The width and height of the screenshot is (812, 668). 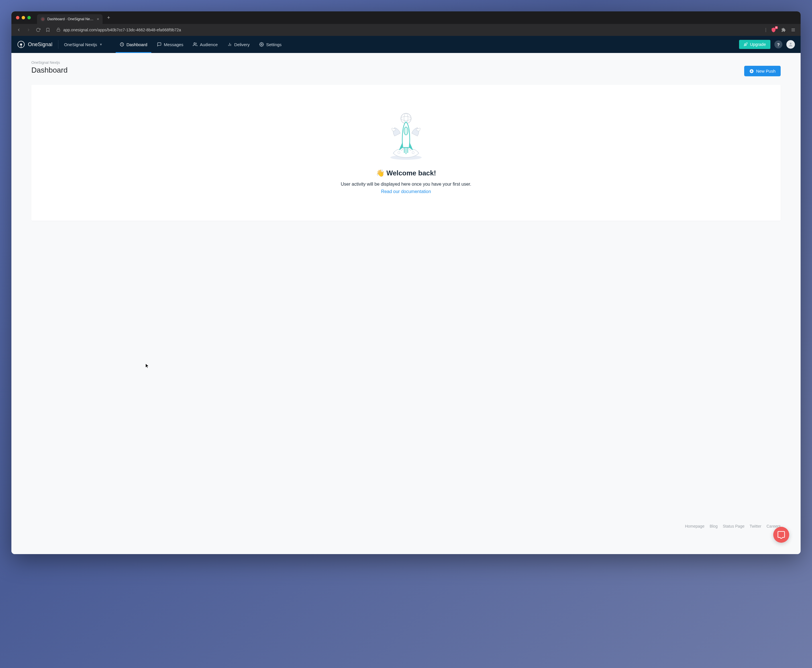 I want to click on chevron-down-icon: ▼, so click(x=101, y=45).